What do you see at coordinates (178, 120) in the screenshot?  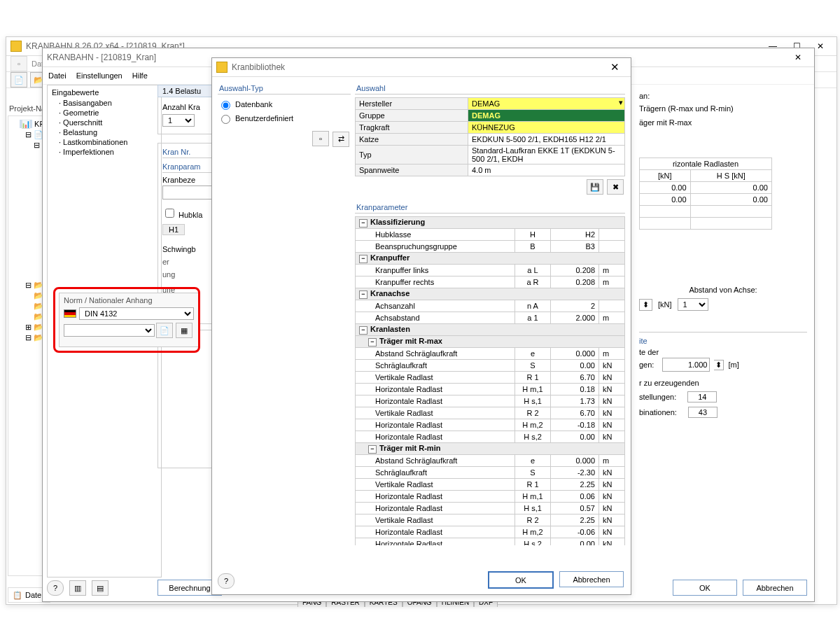 I see `anzahl-select: 1` at bounding box center [178, 120].